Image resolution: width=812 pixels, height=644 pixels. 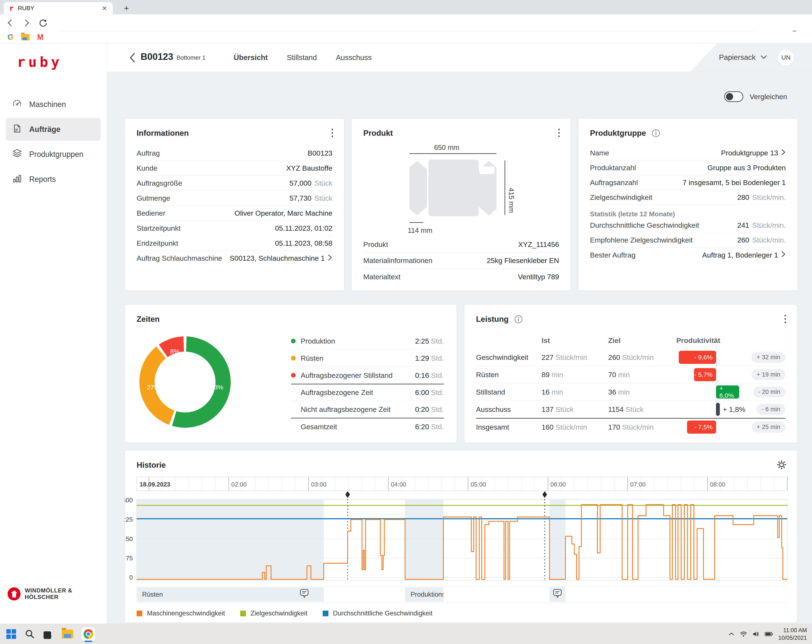 I want to click on annotation-box, so click(x=557, y=595).